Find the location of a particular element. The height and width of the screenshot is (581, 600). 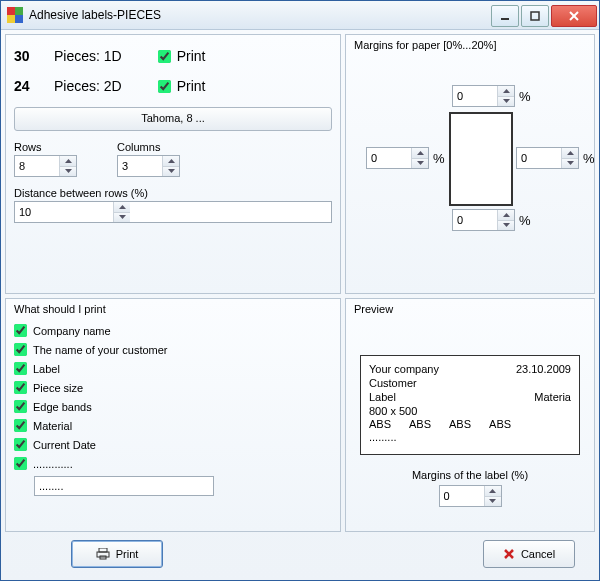

cols-down is located at coordinates (171, 172).